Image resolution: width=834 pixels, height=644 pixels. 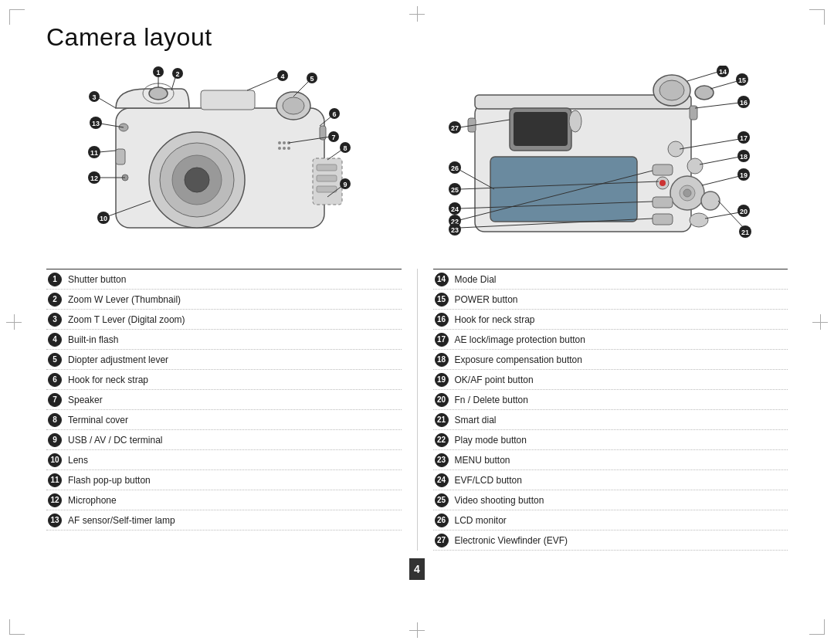 I want to click on label-row: 15POWER button, so click(x=611, y=300).